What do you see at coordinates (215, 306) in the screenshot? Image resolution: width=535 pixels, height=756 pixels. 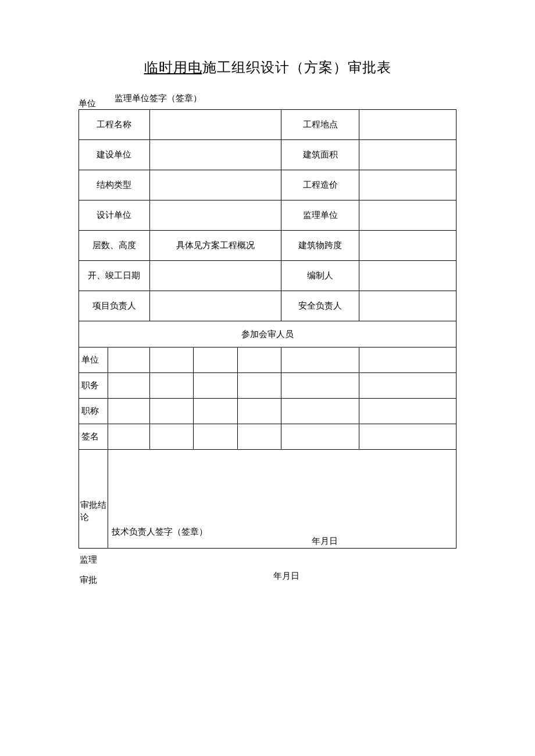 I see `value-project-manager` at bounding box center [215, 306].